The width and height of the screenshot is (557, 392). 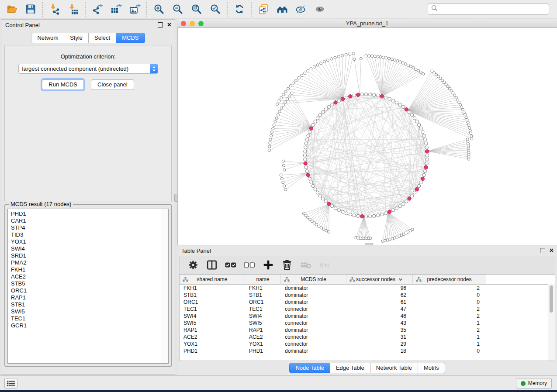 What do you see at coordinates (314, 323) in the screenshot?
I see `cell-MCDS-role: connector` at bounding box center [314, 323].